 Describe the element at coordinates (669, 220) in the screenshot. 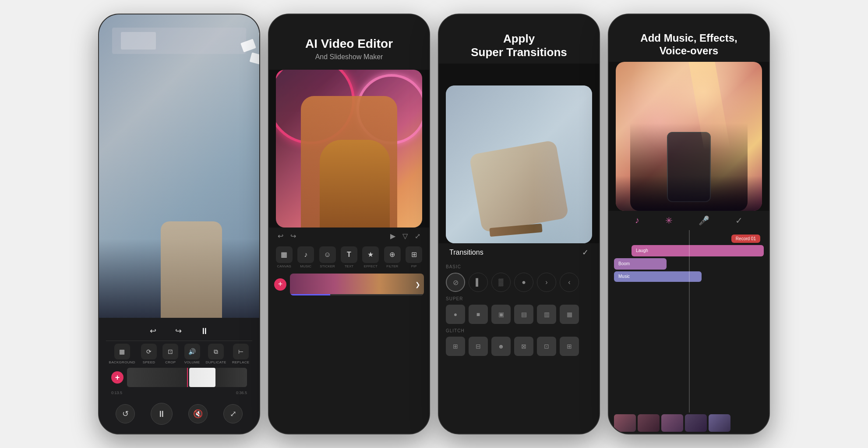

I see `sparkle-icon: ✳` at that location.